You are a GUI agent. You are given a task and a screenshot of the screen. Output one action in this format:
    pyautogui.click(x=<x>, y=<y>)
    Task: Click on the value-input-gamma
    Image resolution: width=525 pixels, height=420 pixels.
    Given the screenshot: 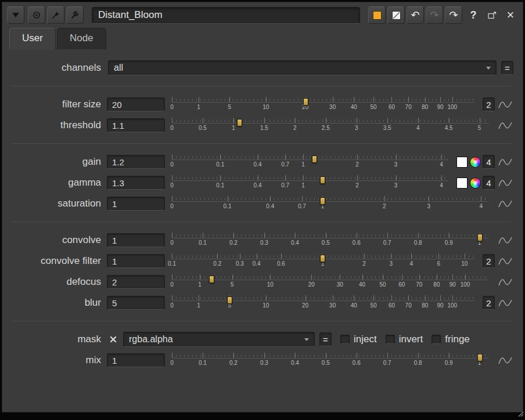 What is the action you would take?
    pyautogui.click(x=136, y=183)
    